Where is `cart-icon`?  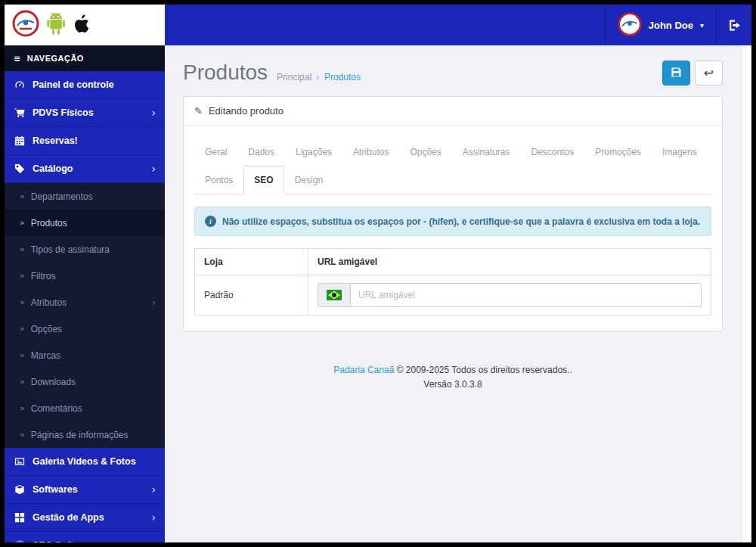
cart-icon is located at coordinates (20, 113).